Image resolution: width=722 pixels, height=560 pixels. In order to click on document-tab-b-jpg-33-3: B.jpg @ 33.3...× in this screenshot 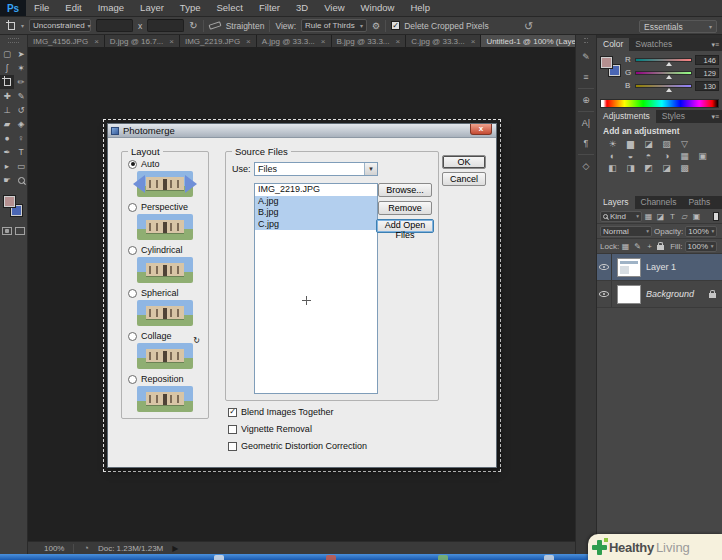, I will do `click(370, 41)`.